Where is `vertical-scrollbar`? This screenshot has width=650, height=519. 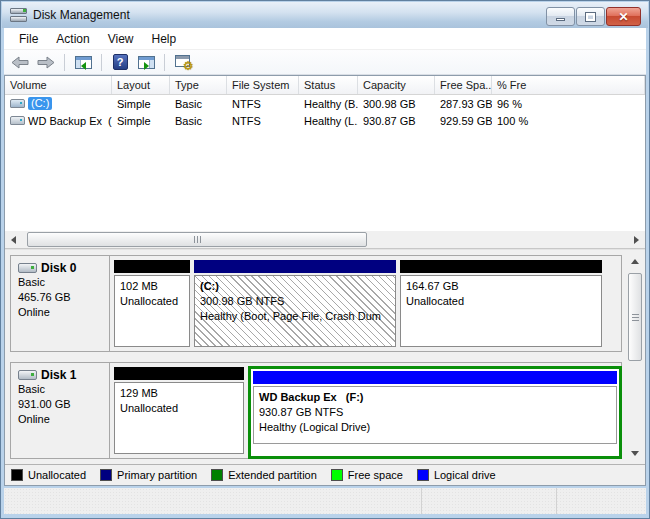
vertical-scrollbar is located at coordinates (635, 357).